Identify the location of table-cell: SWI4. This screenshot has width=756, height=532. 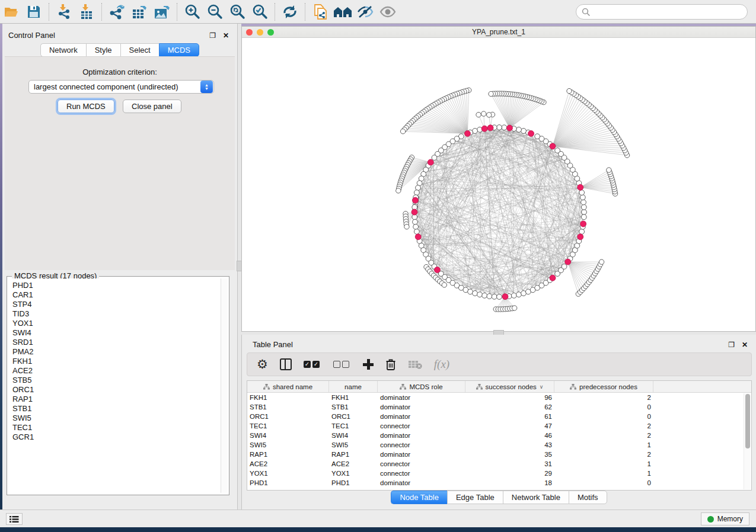
(288, 435).